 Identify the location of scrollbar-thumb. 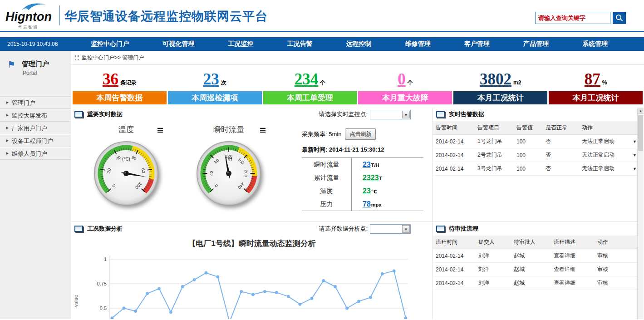
(641, 133).